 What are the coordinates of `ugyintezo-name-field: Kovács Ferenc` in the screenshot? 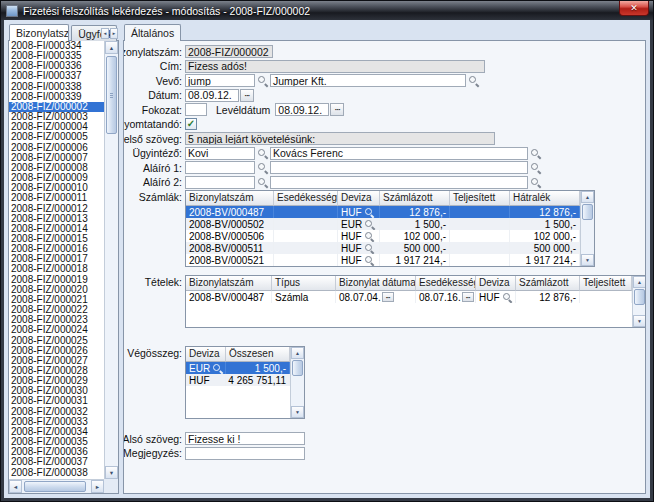 It's located at (399, 154).